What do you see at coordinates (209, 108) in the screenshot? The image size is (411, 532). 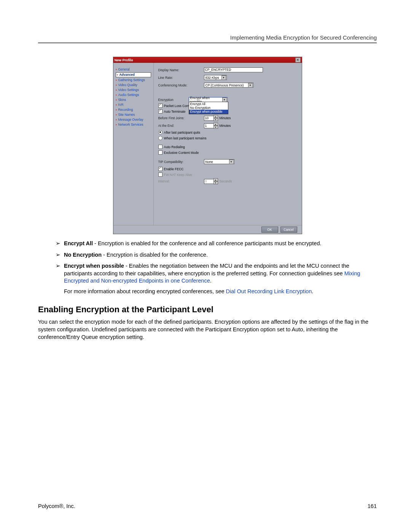 I see `encryption-option: No Encryption` at bounding box center [209, 108].